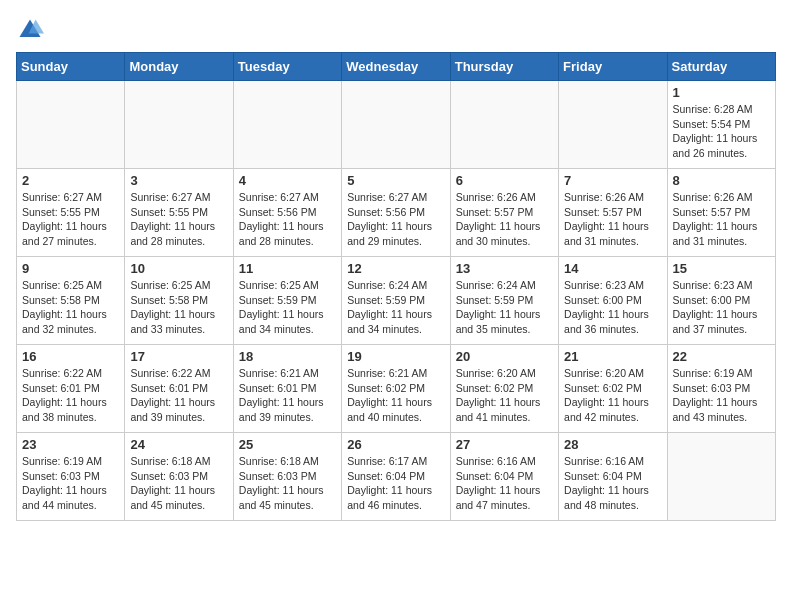 This screenshot has height=612, width=792. I want to click on day-number: 7, so click(612, 180).